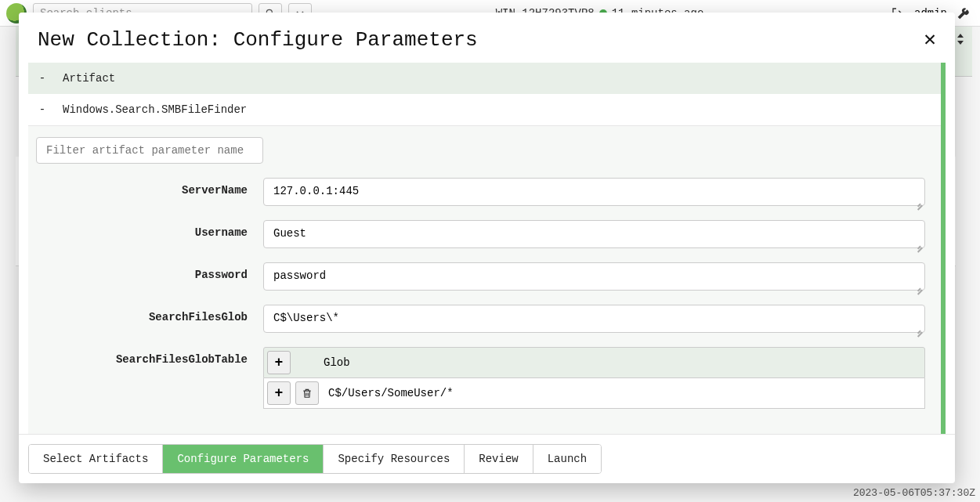 Image resolution: width=980 pixels, height=502 pixels. What do you see at coordinates (484, 110) in the screenshot?
I see `artifact-name-row: - Windows.Search.SMBFileFinder` at bounding box center [484, 110].